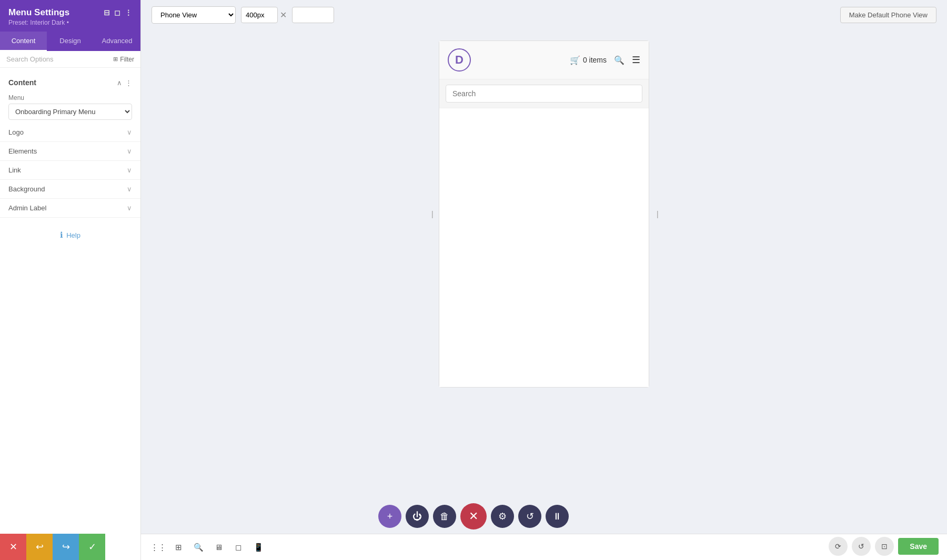 The height and width of the screenshot is (560, 947). I want to click on cart-area: 🛒 0 items, so click(588, 60).